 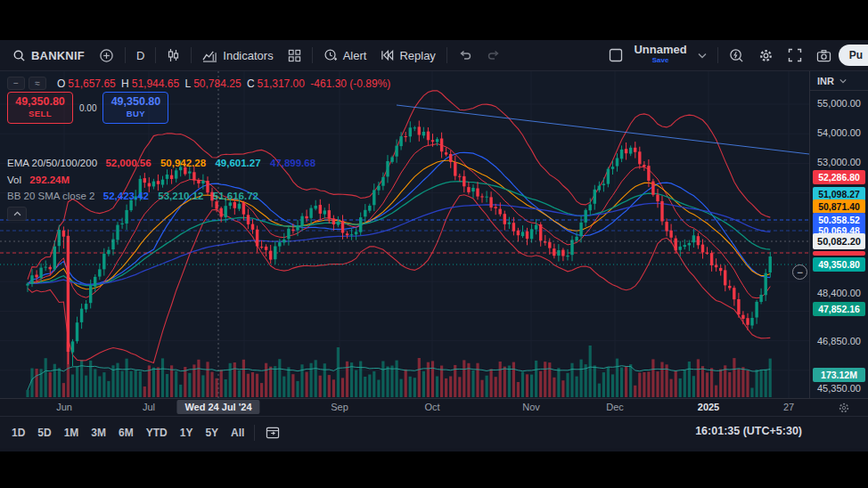 What do you see at coordinates (87, 108) in the screenshot?
I see `trade-panel: 49,350.80 SELL 0.00 49,350.80 BUY` at bounding box center [87, 108].